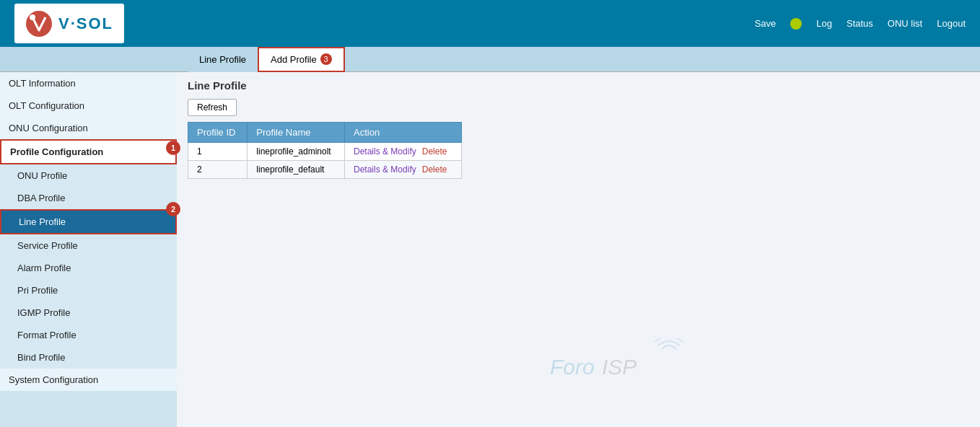 This screenshot has height=427, width=980. Describe the element at coordinates (860, 23) in the screenshot. I see `nav-status: Status` at that location.